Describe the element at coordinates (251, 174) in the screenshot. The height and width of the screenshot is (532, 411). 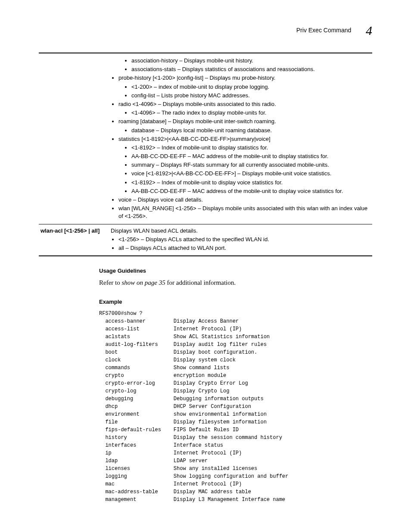
I see `list-item: voice [<1-8192>|<AA-BB-CC-DD-EE-FF>] – D…` at that location.